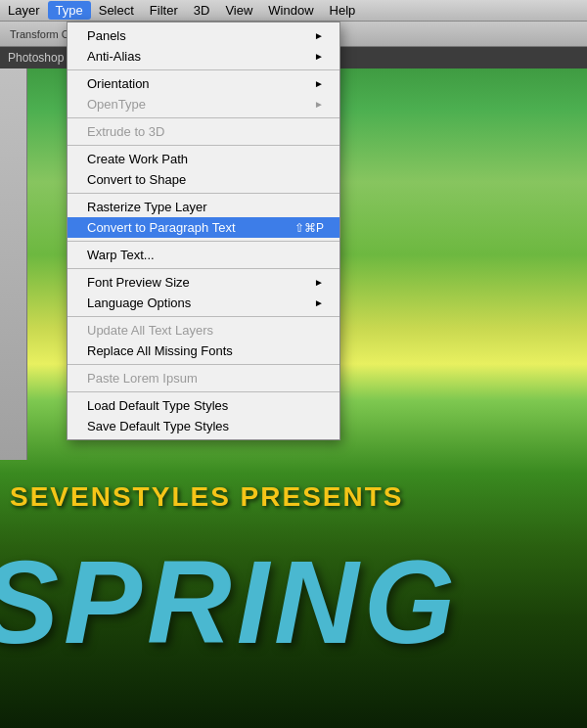  What do you see at coordinates (319, 84) in the screenshot?
I see `orientation-arrow-icon: ►` at bounding box center [319, 84].